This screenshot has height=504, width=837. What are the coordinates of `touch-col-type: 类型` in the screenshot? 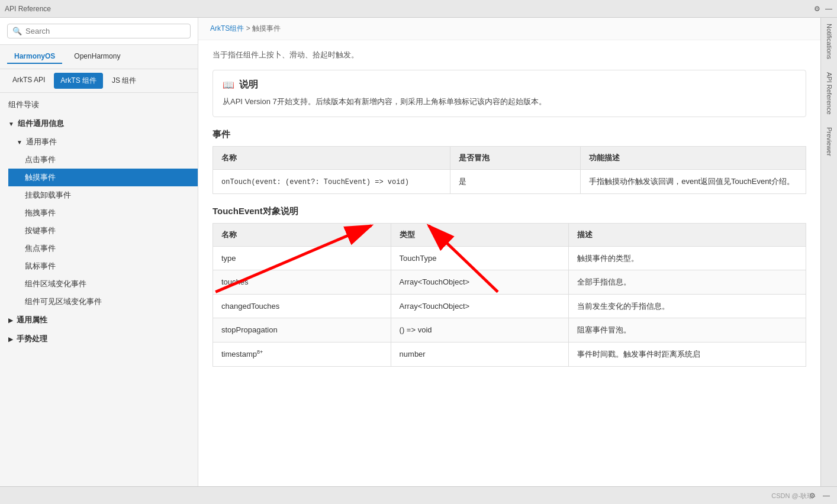 It's located at (479, 234).